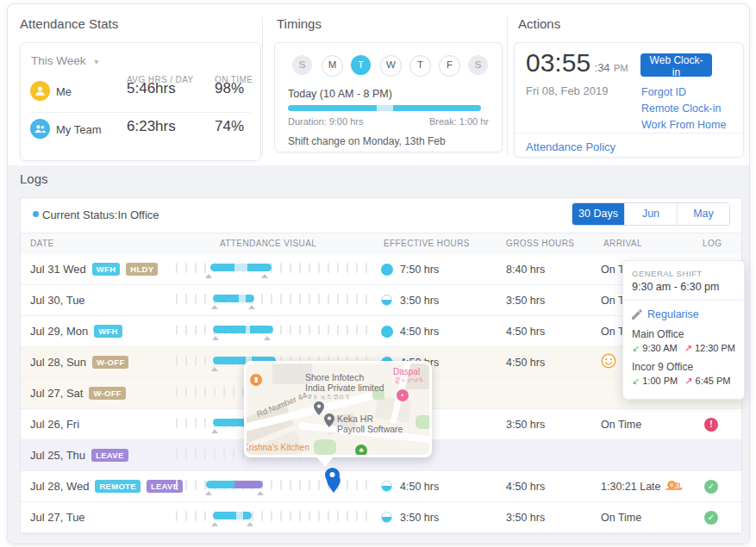 This screenshot has width=756, height=547. I want to click on day-circle-2: T, so click(360, 65).